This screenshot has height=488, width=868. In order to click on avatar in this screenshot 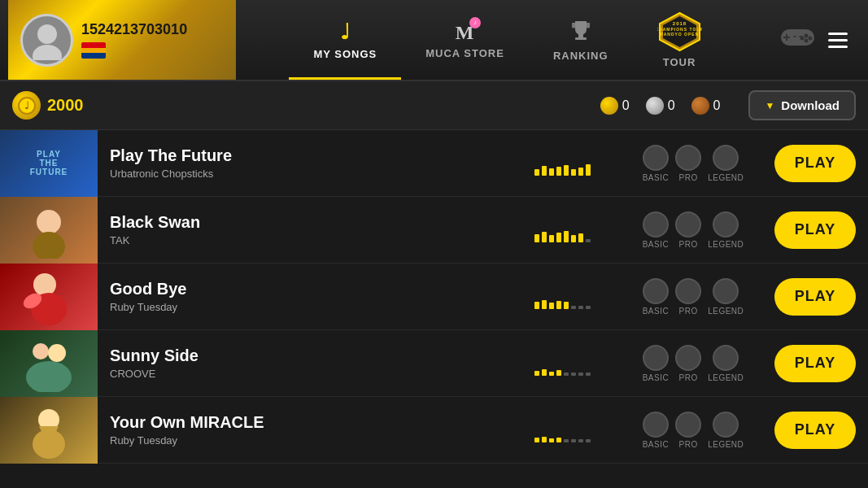, I will do `click(47, 41)`.